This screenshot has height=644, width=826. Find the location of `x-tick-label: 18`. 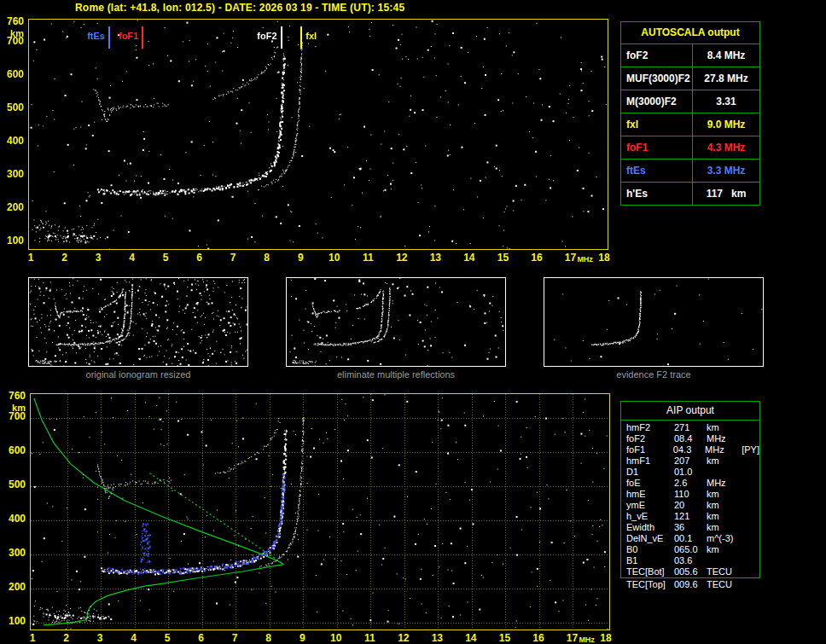

x-tick-label: 18 is located at coordinates (604, 258).